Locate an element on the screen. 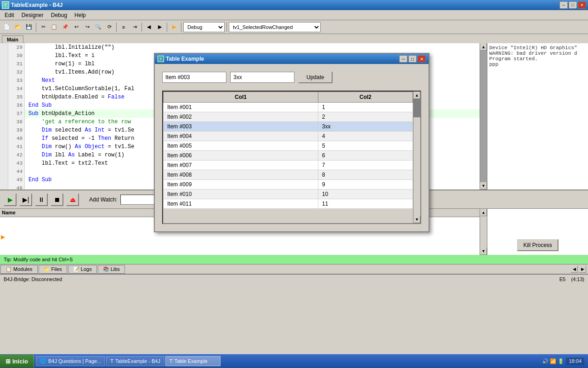  watch-scrollbar: ▲ ▼ is located at coordinates (483, 232).